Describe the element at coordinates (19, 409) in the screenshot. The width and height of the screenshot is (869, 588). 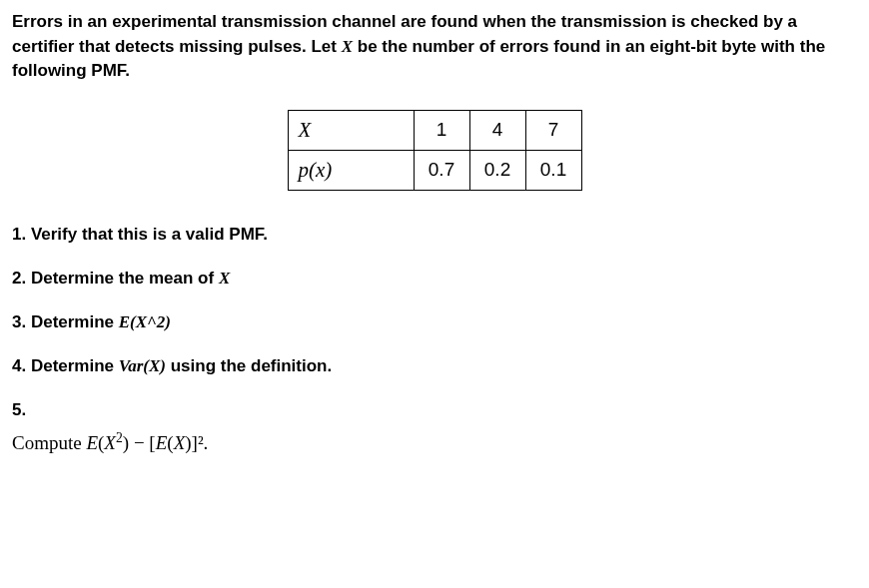
I see `q5-number: 5.` at that location.